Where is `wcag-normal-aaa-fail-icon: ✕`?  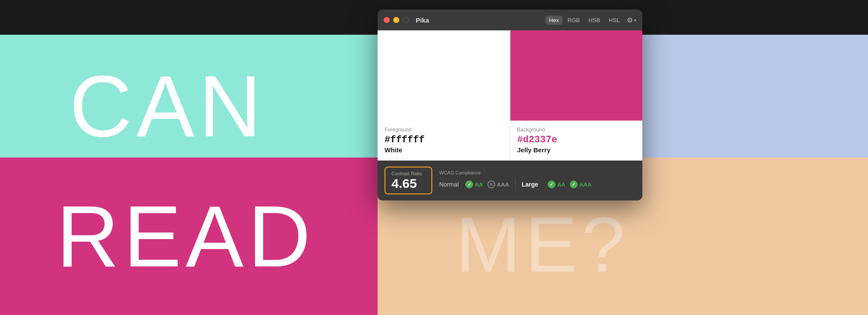 wcag-normal-aaa-fail-icon: ✕ is located at coordinates (491, 184).